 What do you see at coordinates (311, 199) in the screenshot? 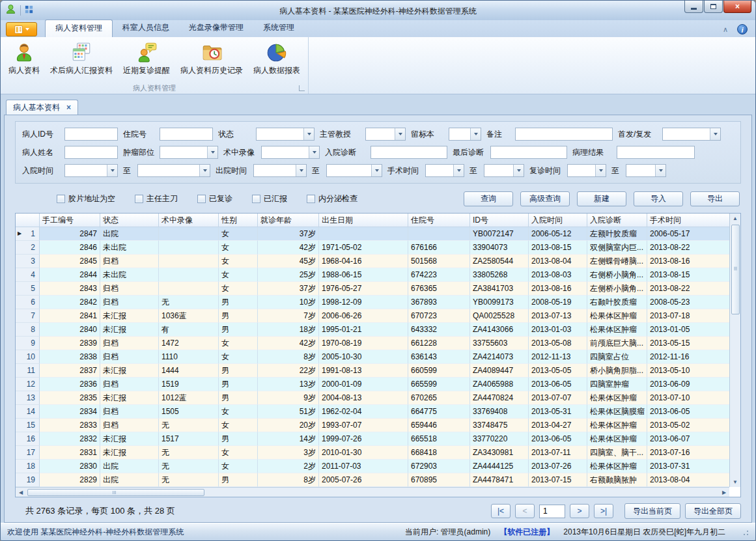
I see `endocrine-check-checkbox` at bounding box center [311, 199].